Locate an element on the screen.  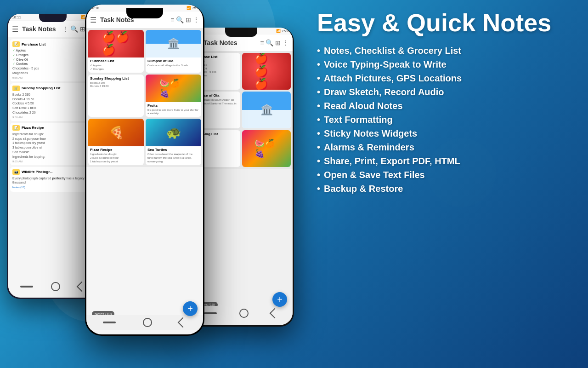
battery-mid: 📶 75% is located at coordinates (193, 8).